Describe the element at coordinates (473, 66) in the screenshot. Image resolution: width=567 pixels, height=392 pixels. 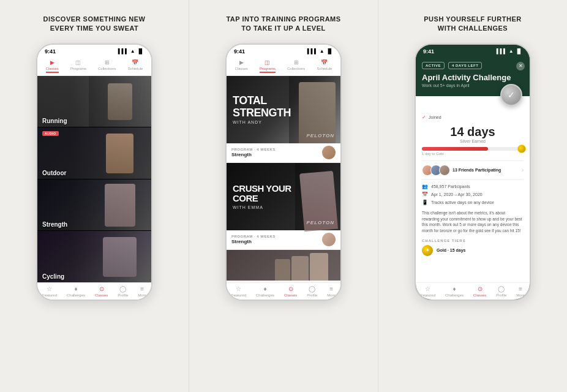
I see `badge-row: ACTIVE 4 DAYS LEFT` at that location.